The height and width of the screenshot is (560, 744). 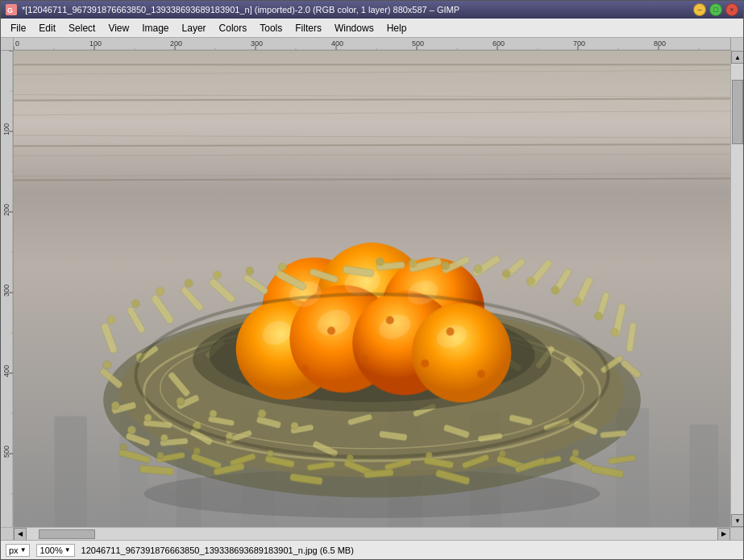 What do you see at coordinates (659, 44) in the screenshot?
I see `svg-text: 800` at bounding box center [659, 44].